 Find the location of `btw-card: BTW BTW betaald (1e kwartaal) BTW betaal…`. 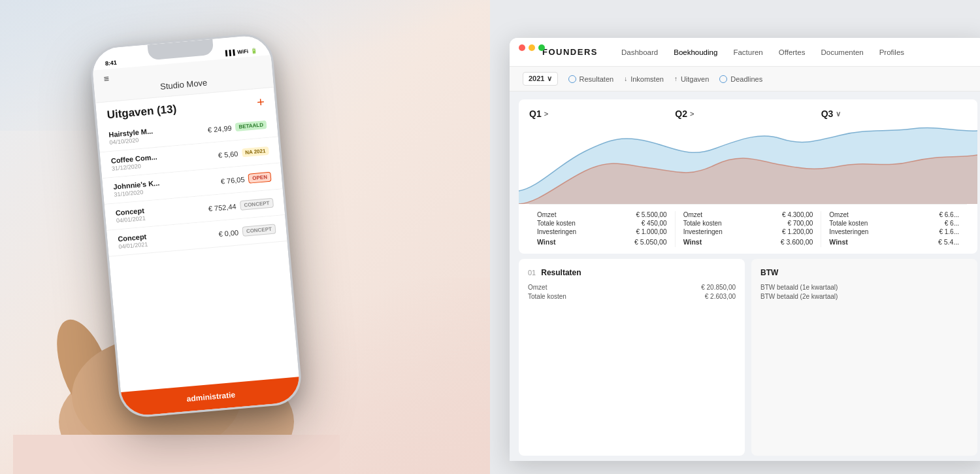

btw-card: BTW BTW betaald (1e kwartaal) BTW betaal… is located at coordinates (864, 357).